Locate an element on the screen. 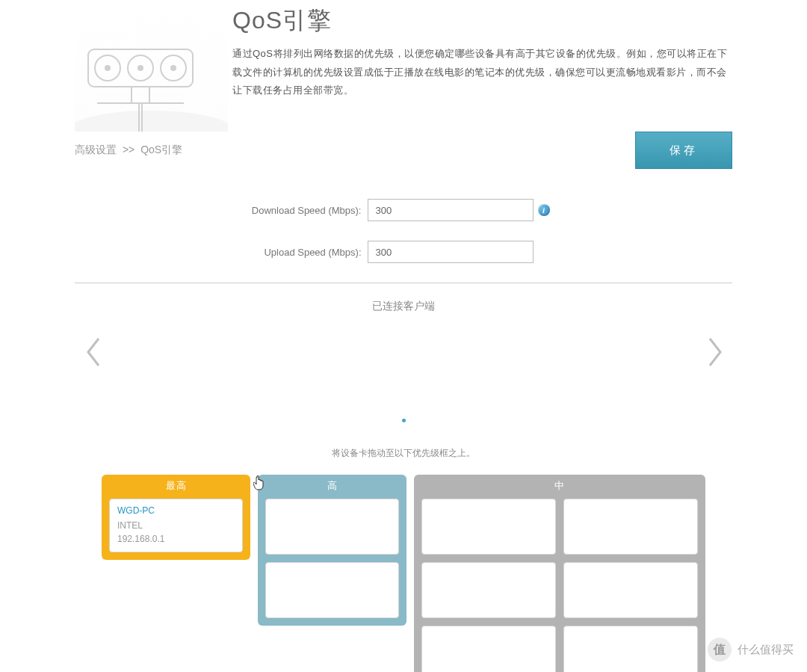 Image resolution: width=807 pixels, height=672 pixels. breadcrumb: 高级设置 >> QoS引擎 is located at coordinates (129, 150).